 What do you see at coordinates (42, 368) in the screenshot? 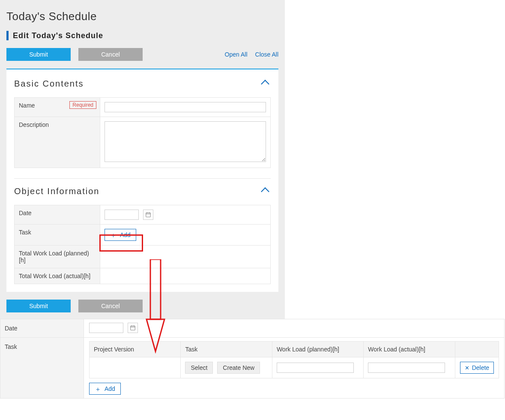
I see `detail-task-label: Task` at bounding box center [42, 368].